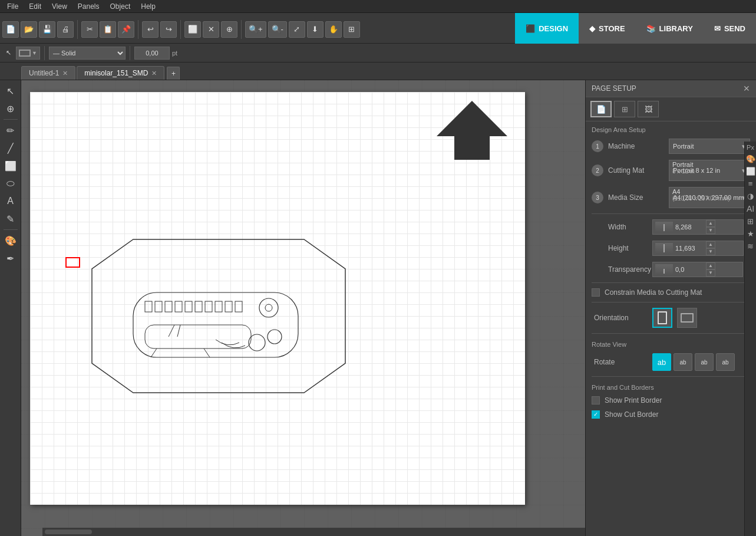 The width and height of the screenshot is (756, 536). I want to click on texture-icon: ≋, so click(751, 246).